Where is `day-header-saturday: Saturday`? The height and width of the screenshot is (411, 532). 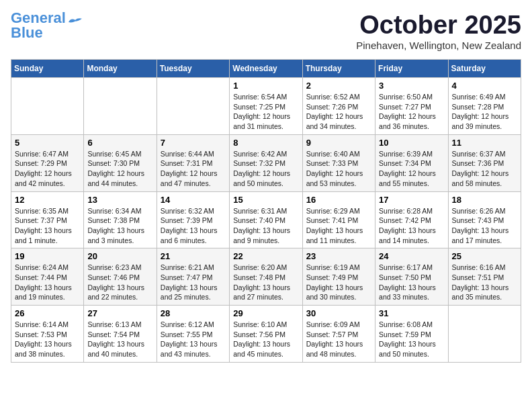 day-header-saturday: Saturday is located at coordinates (484, 68).